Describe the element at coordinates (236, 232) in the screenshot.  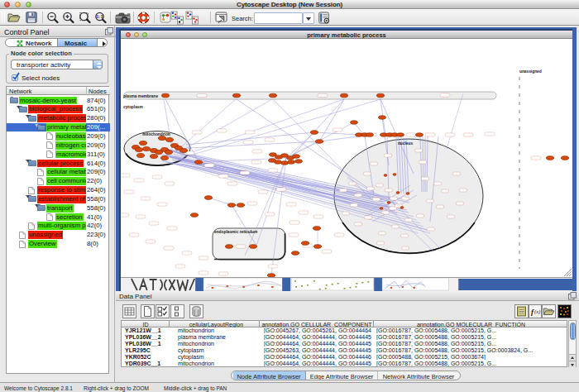
I see `svg-text: endoplasmic reticulum` at that location.